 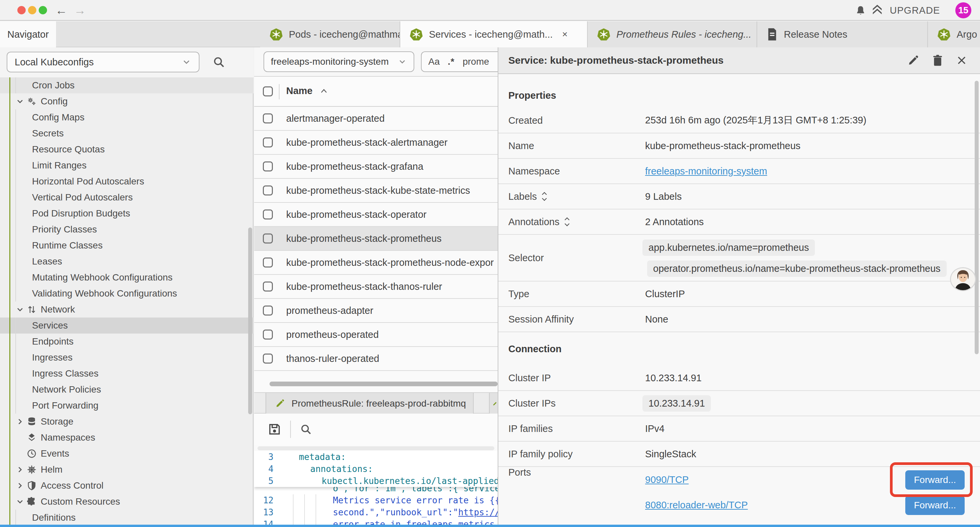 I want to click on notifications-bell-icon, so click(x=861, y=11).